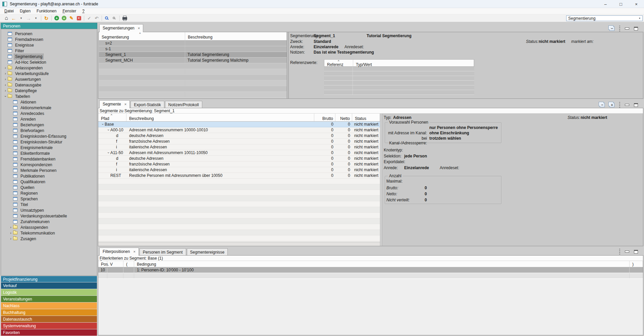 This screenshot has width=644, height=336. I want to click on tree-item-ad-hoc-selektion: Ad-Hoc Selektion, so click(49, 62).